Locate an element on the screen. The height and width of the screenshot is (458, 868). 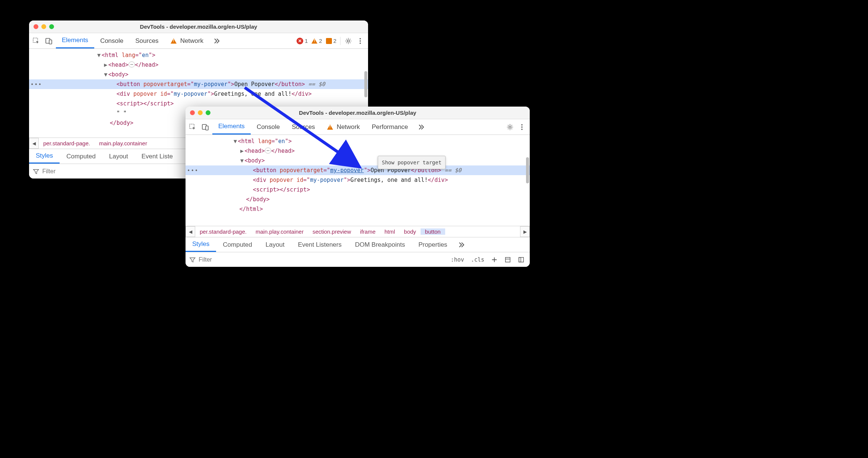
styles-tabbar: Styles Computed Layout Event Listeners D… is located at coordinates (358, 244).